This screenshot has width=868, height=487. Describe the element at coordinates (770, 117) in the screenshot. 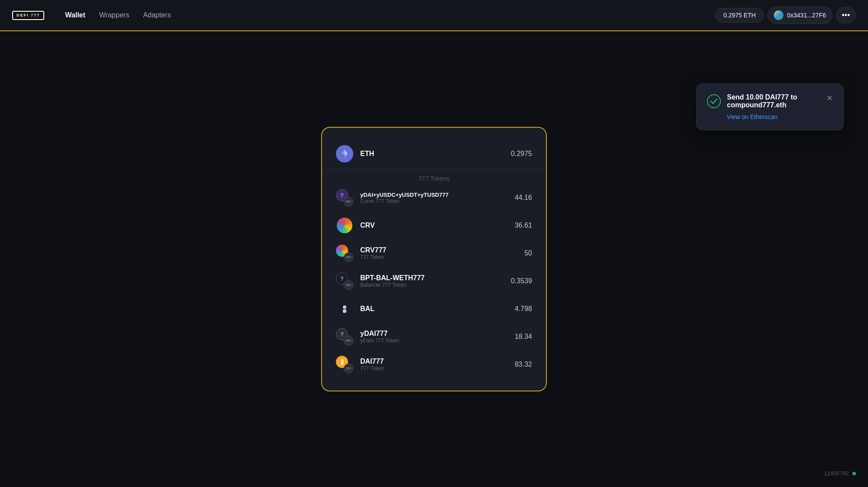

I see `toast-etherscan-link: View on Etherscan` at that location.